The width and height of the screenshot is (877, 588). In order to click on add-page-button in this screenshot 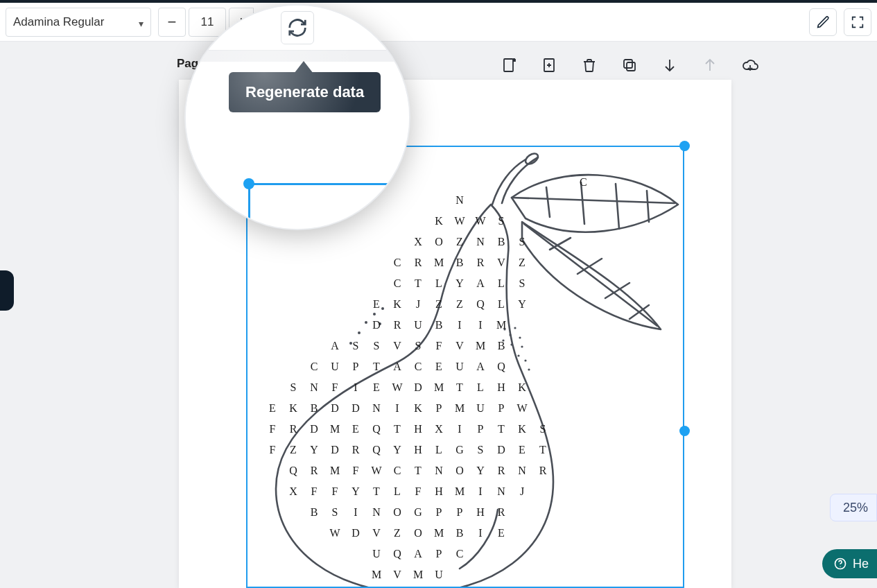, I will do `click(509, 65)`.